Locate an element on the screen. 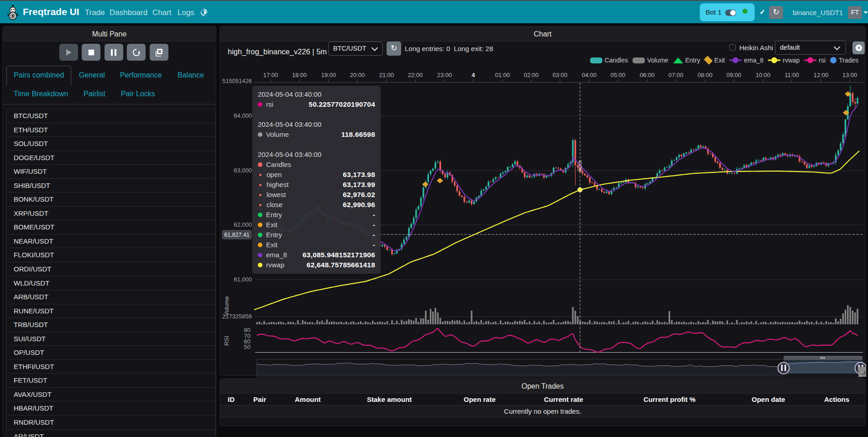 This screenshot has height=437, width=868. svg-text: 09:00 is located at coordinates (734, 75).